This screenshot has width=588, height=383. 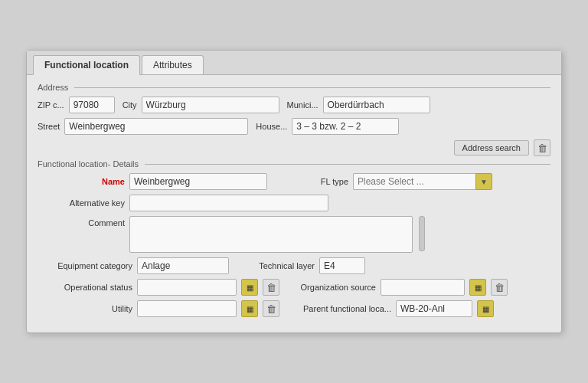 I want to click on trash-icon-orgsrc: 🗑, so click(x=499, y=288).